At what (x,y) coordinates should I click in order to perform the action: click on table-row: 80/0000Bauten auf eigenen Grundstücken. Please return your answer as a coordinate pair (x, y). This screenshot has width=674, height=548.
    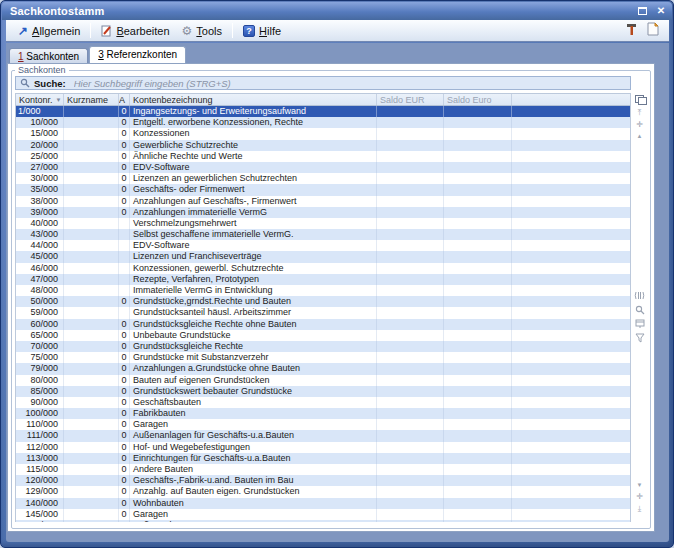
    Looking at the image, I should click on (323, 380).